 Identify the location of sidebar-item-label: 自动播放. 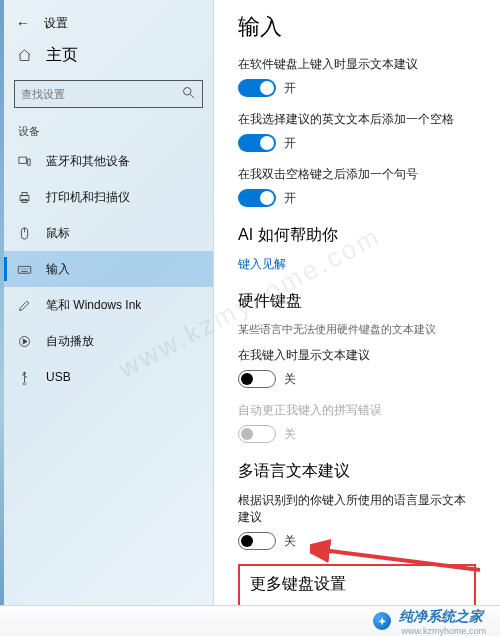
(70, 342).